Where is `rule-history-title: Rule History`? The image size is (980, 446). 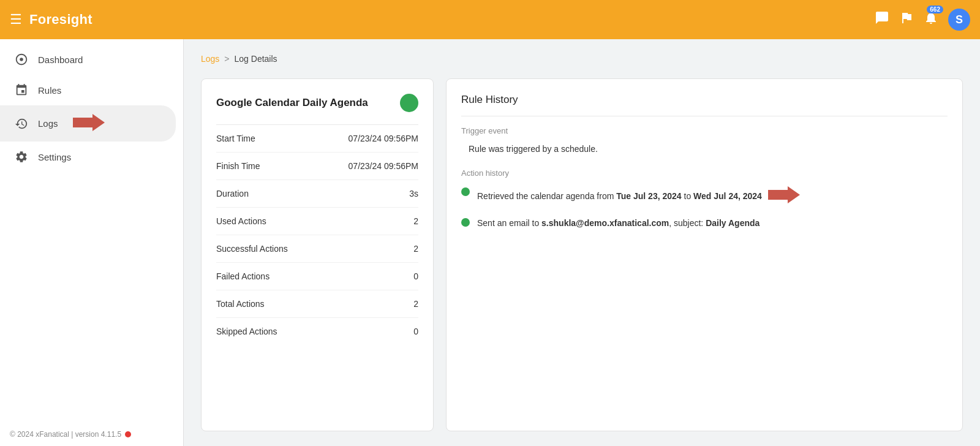 rule-history-title: Rule History is located at coordinates (704, 105).